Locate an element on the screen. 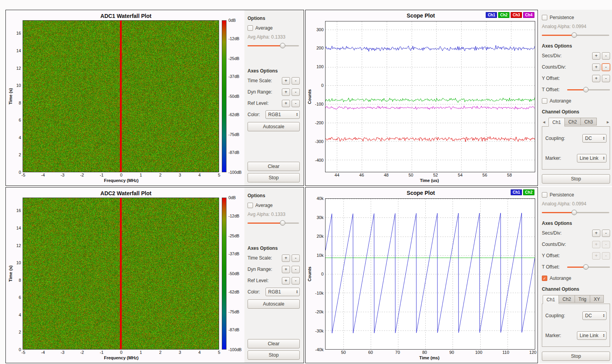 Image resolution: width=612 pixels, height=364 pixels. autorange-checkbox: ✓ is located at coordinates (545, 278).